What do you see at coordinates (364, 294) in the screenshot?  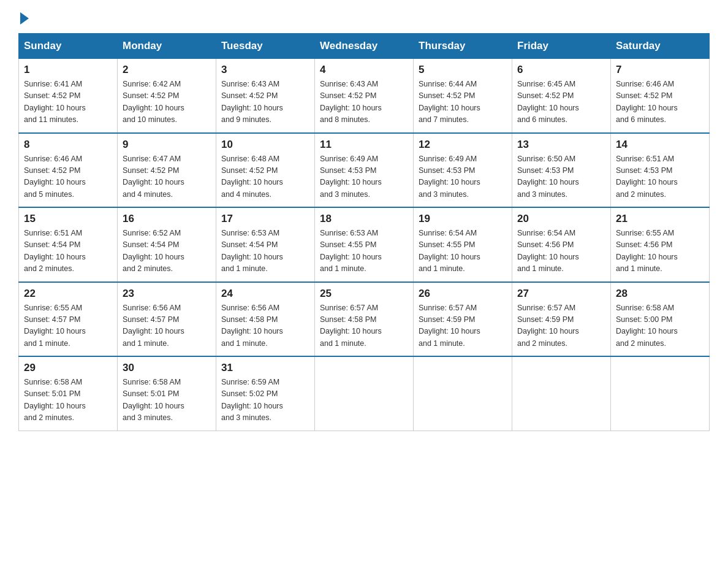 I see `day-number: 25` at bounding box center [364, 294].